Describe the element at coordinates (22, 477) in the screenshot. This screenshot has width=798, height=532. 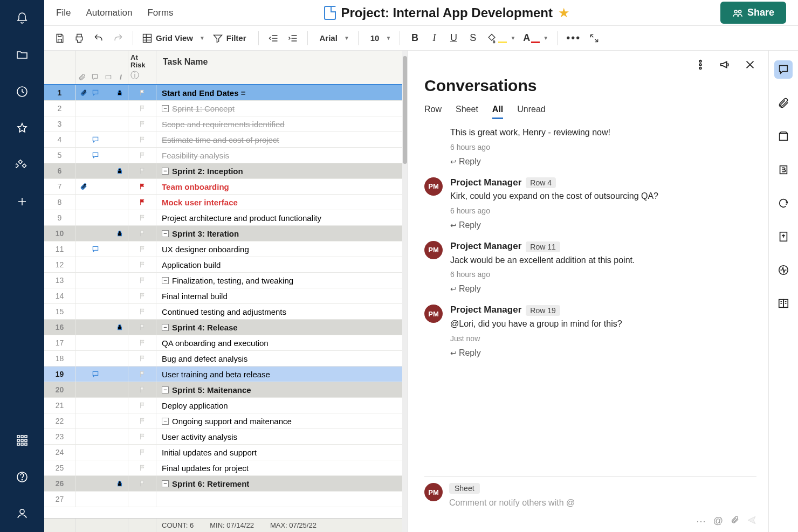
I see `help-icon` at that location.